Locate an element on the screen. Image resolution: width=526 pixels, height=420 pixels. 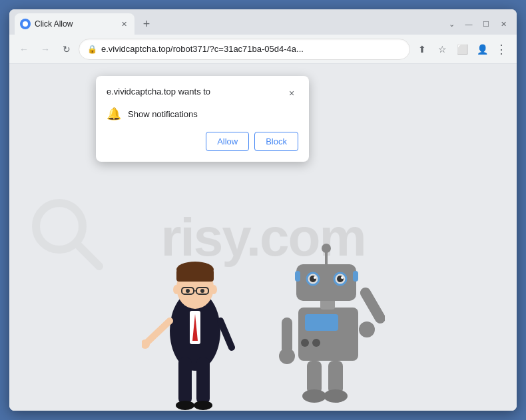
address-bar: 🔒 e.vividcaptcha.top/robot371/?c=31ac71b… is located at coordinates (244, 49).